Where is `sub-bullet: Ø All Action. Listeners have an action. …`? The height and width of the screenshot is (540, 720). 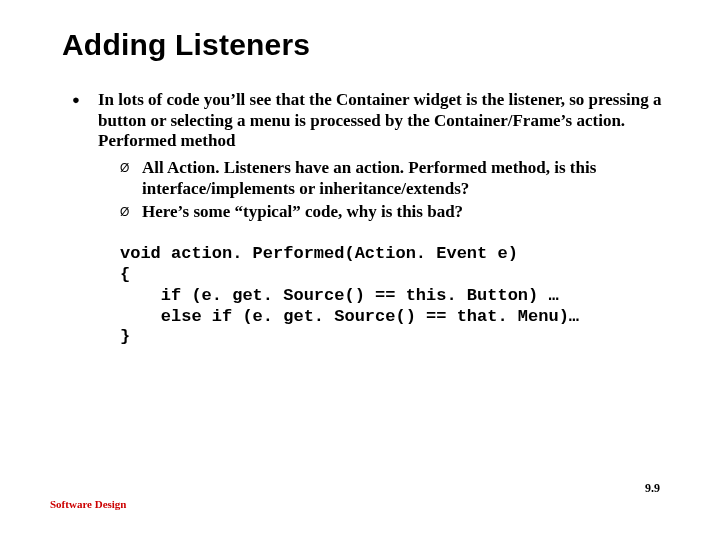 sub-bullet: Ø All Action. Listeners have an action. … is located at coordinates (395, 178).